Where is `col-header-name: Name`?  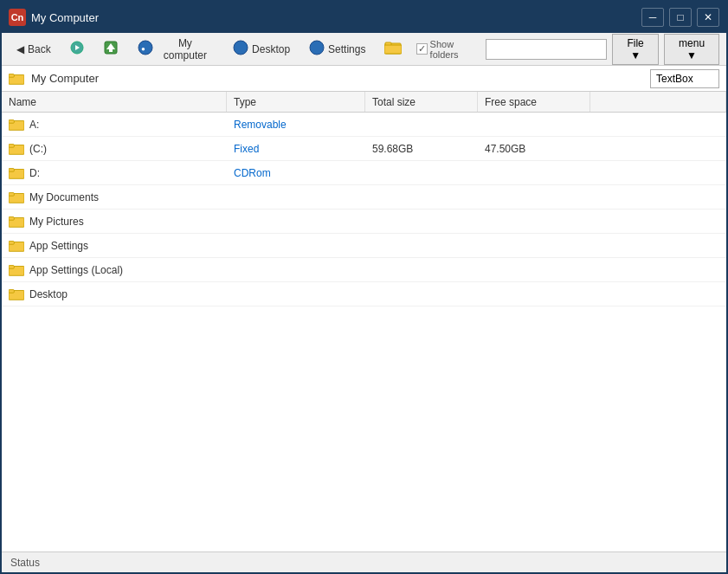 col-header-name: Name is located at coordinates (114, 102).